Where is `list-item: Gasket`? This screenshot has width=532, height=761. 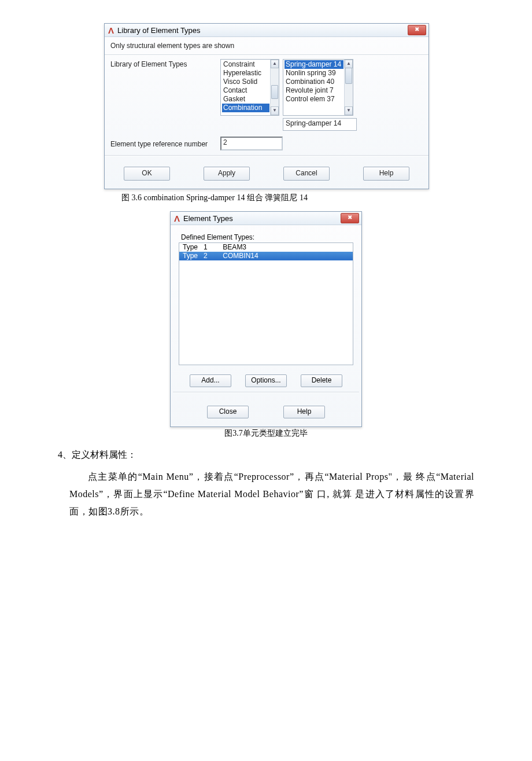 list-item: Gasket is located at coordinates (246, 100).